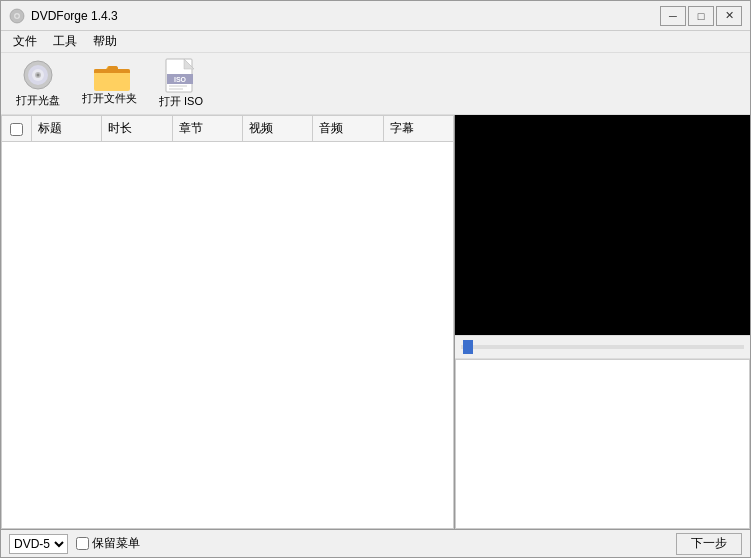  What do you see at coordinates (116, 544) in the screenshot?
I see `preserve-menu-text: 保留菜单` at bounding box center [116, 544].